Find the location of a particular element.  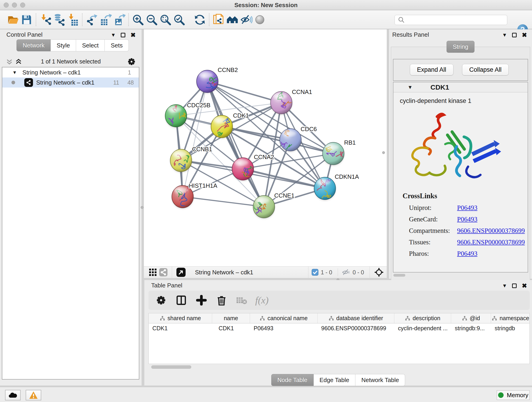

create-column-button is located at coordinates (202, 300).